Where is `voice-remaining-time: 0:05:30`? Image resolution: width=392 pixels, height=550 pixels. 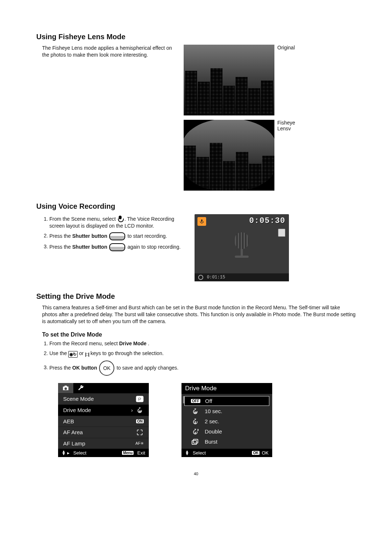 voice-remaining-time: 0:05:30 is located at coordinates (267, 221).